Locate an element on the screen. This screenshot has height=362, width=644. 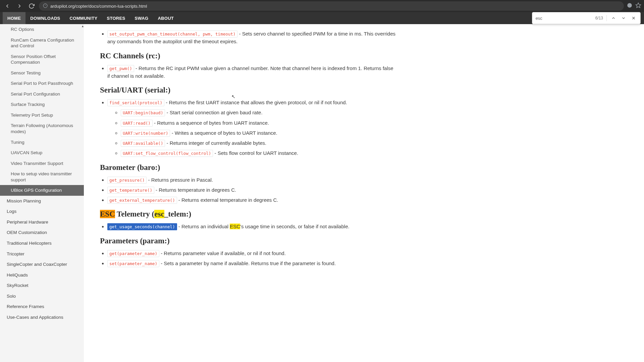
doc-list-item: get_usage_seconds(channel) - Returns an … is located at coordinates (252, 227).